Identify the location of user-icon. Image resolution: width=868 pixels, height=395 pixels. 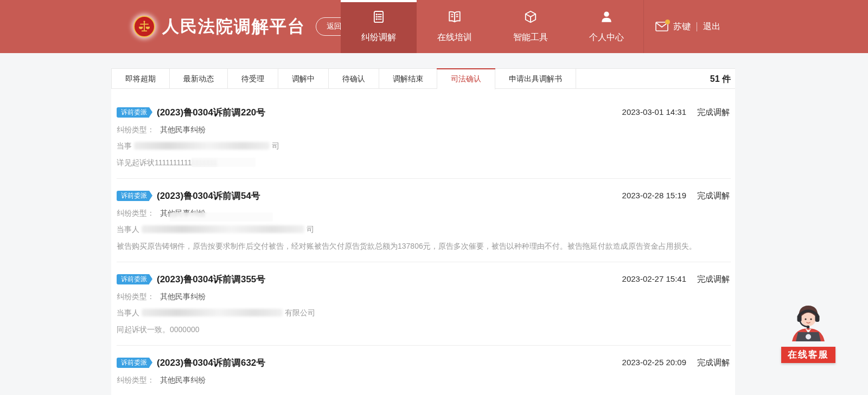
(607, 18).